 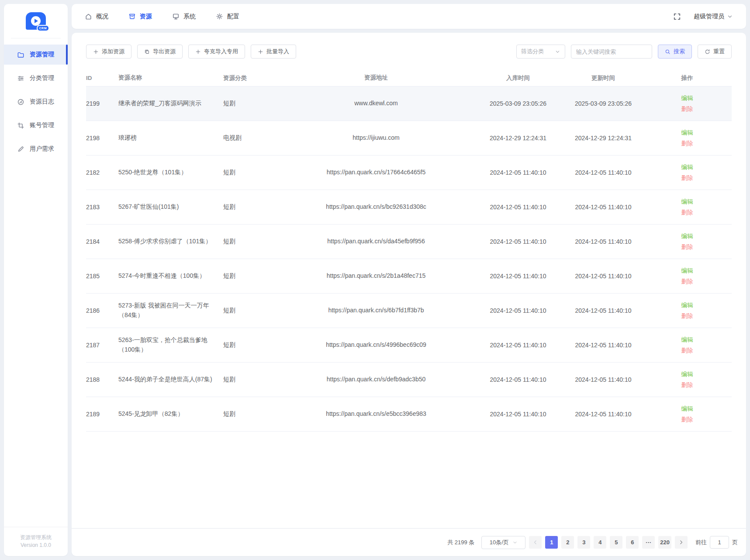 What do you see at coordinates (409, 104) in the screenshot?
I see `table-row: 2199继承者的荣耀_刀客源码网演示短剧www.dkewl.com2025-03…` at bounding box center [409, 104].